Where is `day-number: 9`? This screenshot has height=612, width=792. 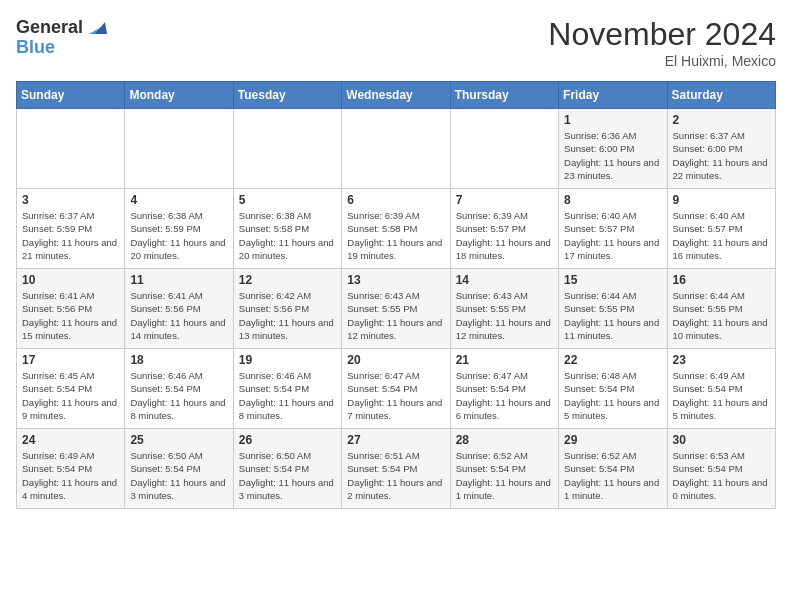
day-number: 9 is located at coordinates (722, 200).